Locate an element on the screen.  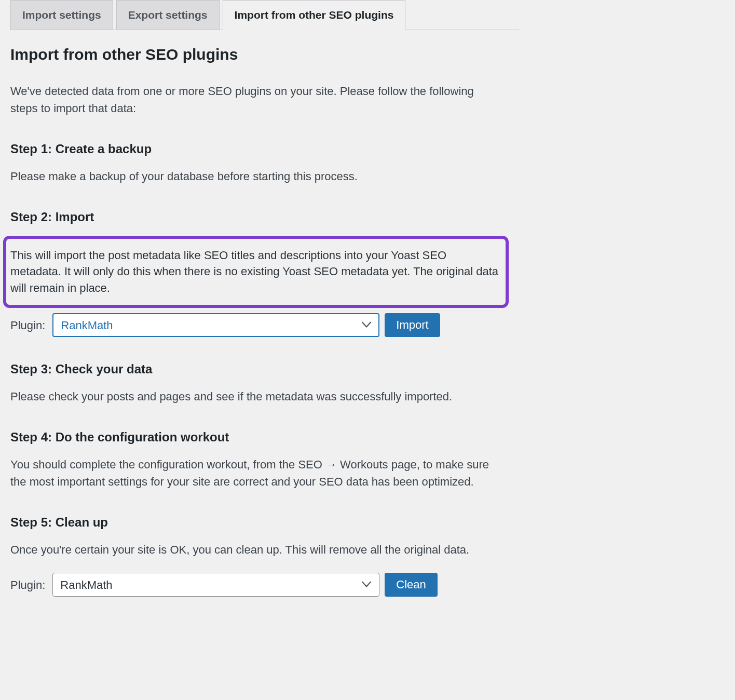
step5-plugin-row: Plugin: RankMath Clean is located at coordinates (260, 585).